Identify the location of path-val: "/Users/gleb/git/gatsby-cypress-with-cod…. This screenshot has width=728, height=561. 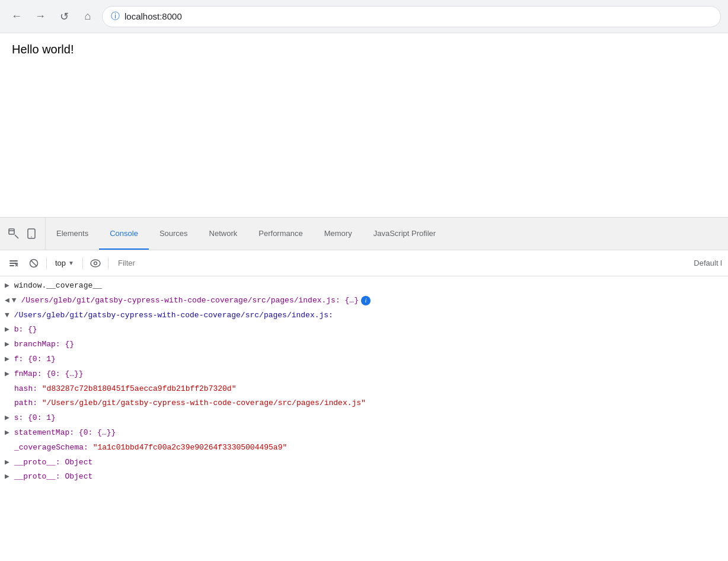
(204, 403).